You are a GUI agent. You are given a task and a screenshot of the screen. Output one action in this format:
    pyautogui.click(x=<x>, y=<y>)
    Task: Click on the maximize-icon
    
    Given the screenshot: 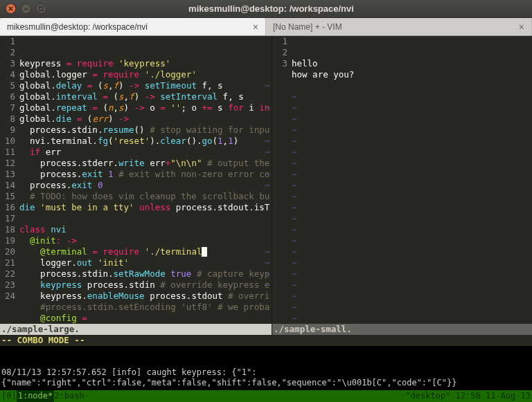 What is the action you would take?
    pyautogui.click(x=42, y=8)
    